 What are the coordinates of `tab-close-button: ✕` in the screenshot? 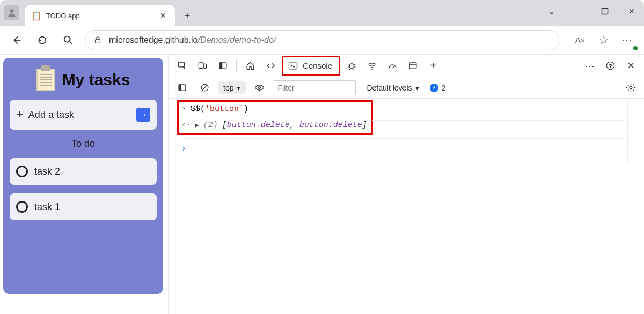 It's located at (163, 16).